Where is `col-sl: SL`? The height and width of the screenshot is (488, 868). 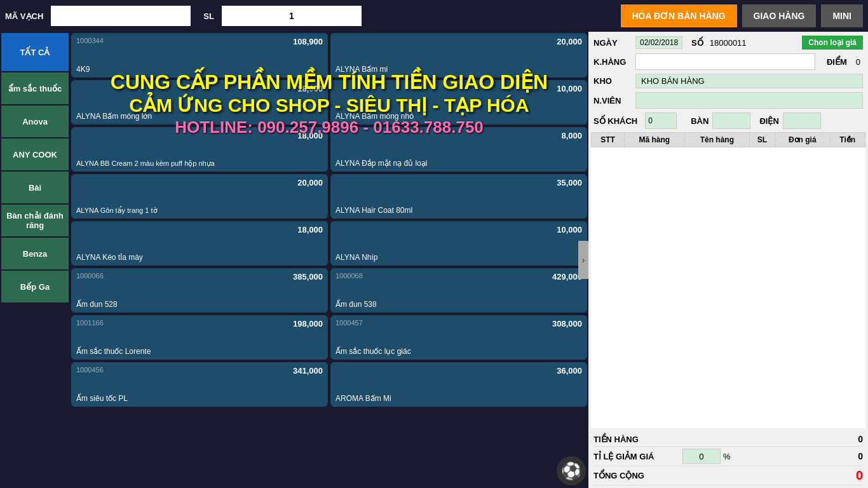
col-sl: SL is located at coordinates (763, 140).